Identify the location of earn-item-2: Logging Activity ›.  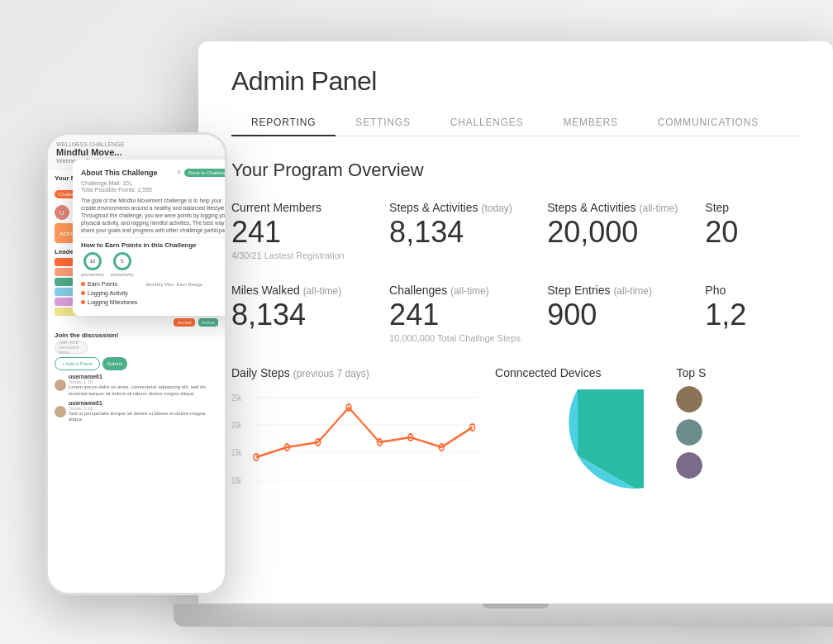
(154, 293).